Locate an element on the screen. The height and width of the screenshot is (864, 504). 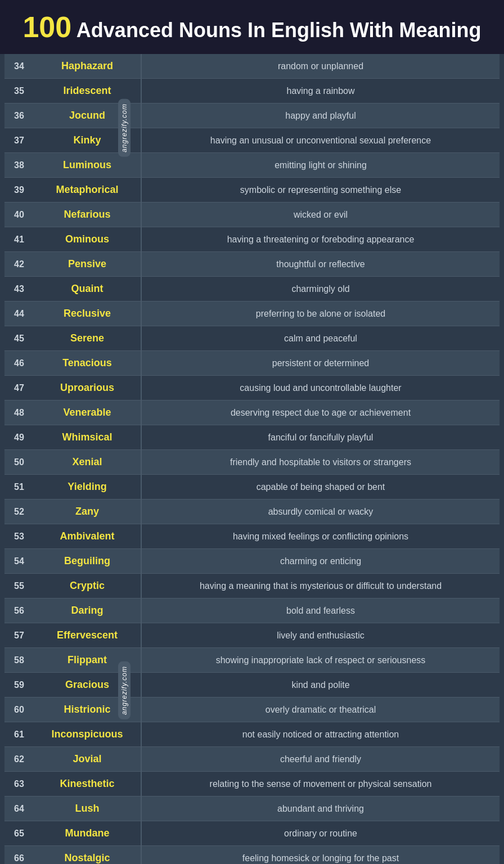
row-meaning: persistent or determined is located at coordinates (321, 363).